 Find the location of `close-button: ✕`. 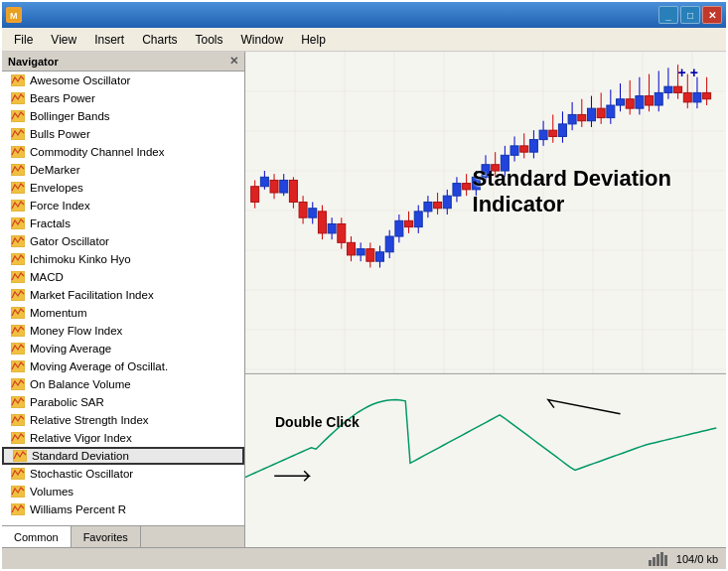

close-button: ✕ is located at coordinates (712, 15).